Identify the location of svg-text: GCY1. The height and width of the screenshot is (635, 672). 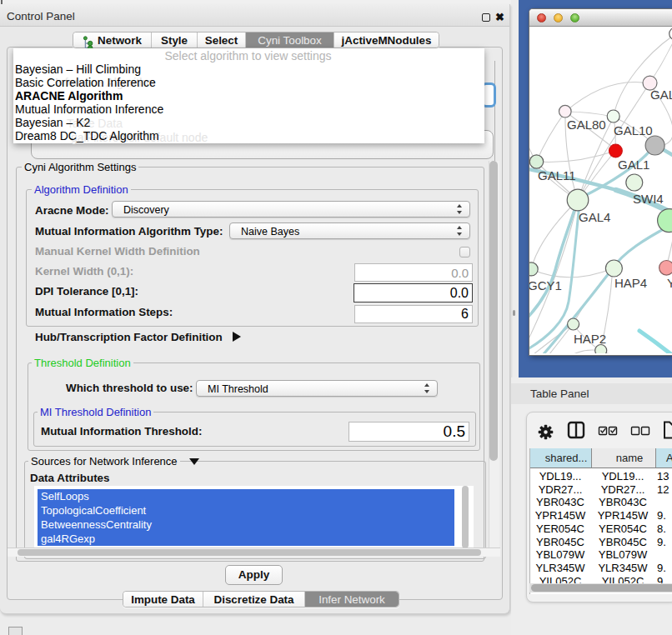
(545, 285).